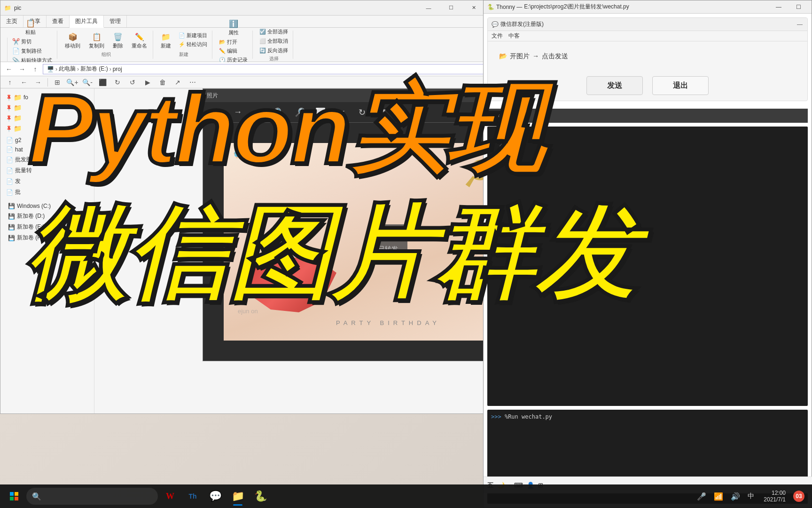 The height and width of the screenshot is (508, 812). Describe the element at coordinates (9, 182) in the screenshot. I see `sidebar-item-fa-icon: 📄` at that location.